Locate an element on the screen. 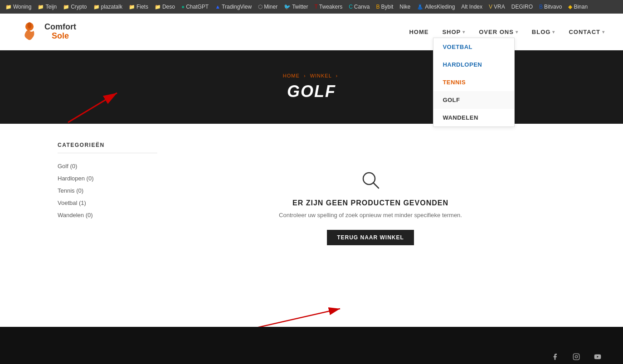 The image size is (623, 364). page-title: GOLF is located at coordinates (312, 92).